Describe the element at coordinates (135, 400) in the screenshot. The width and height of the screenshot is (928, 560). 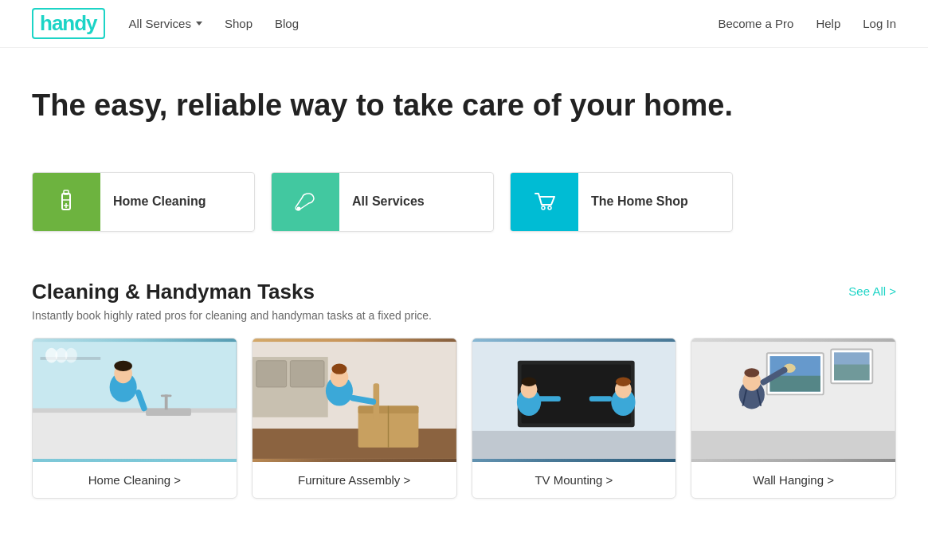
I see `home-cleaning-scene` at that location.